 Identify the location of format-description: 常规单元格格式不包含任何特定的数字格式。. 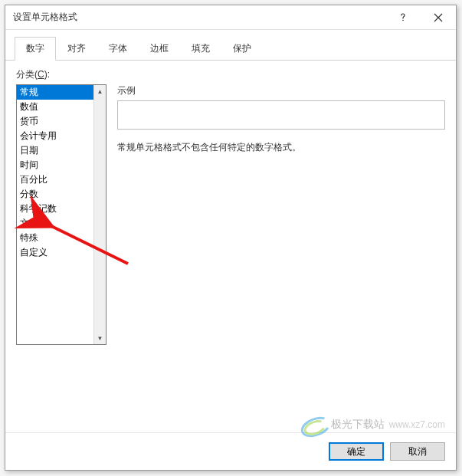
(281, 147).